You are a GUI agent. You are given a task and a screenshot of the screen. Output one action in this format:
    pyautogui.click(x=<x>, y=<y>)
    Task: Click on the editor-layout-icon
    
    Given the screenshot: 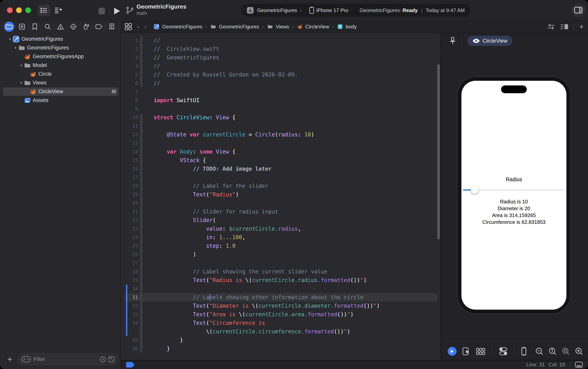 What is the action you would take?
    pyautogui.click(x=565, y=27)
    